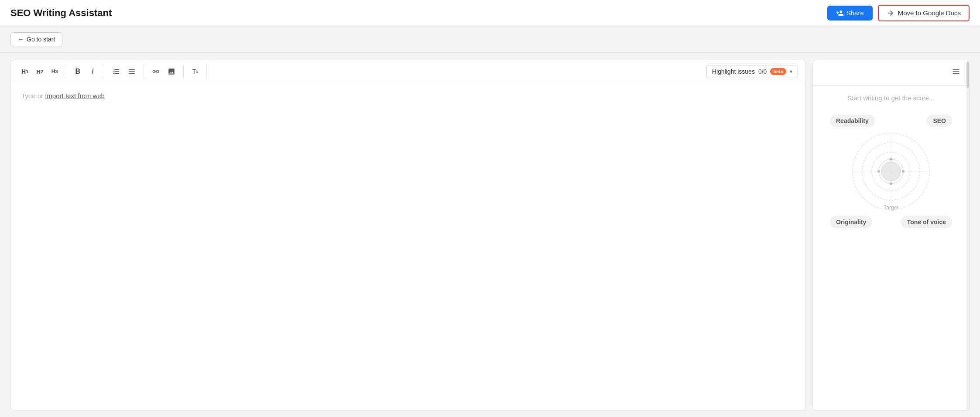  What do you see at coordinates (891, 73) in the screenshot?
I see `score-panel-header` at bounding box center [891, 73].